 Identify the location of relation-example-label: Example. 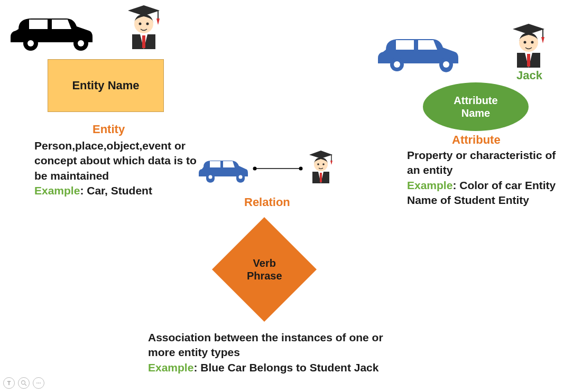
(171, 368).